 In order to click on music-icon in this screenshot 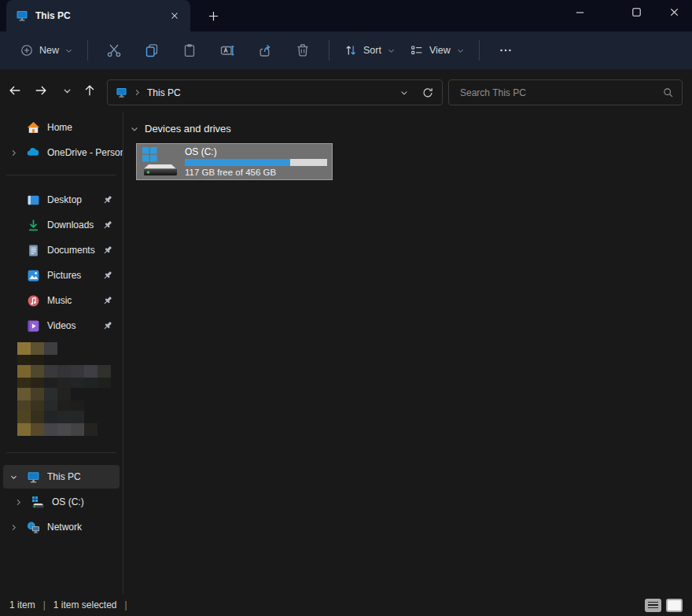, I will do `click(33, 301)`.